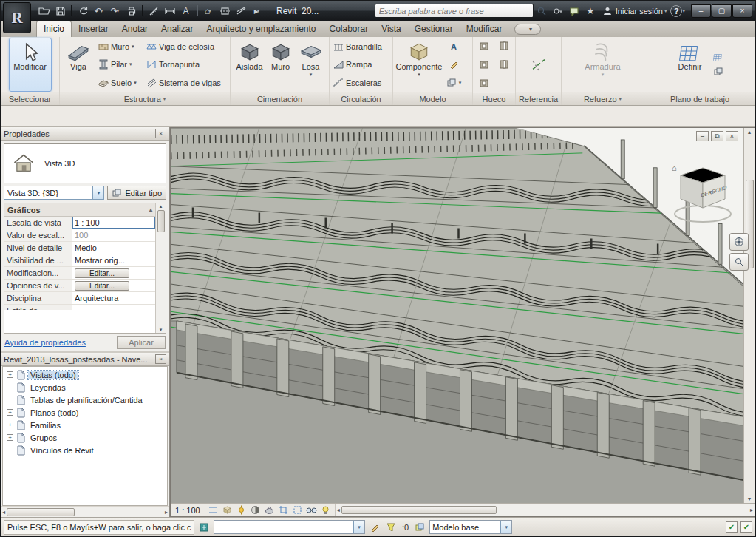  What do you see at coordinates (290, 527) in the screenshot?
I see `workset-selector: ▾` at bounding box center [290, 527].